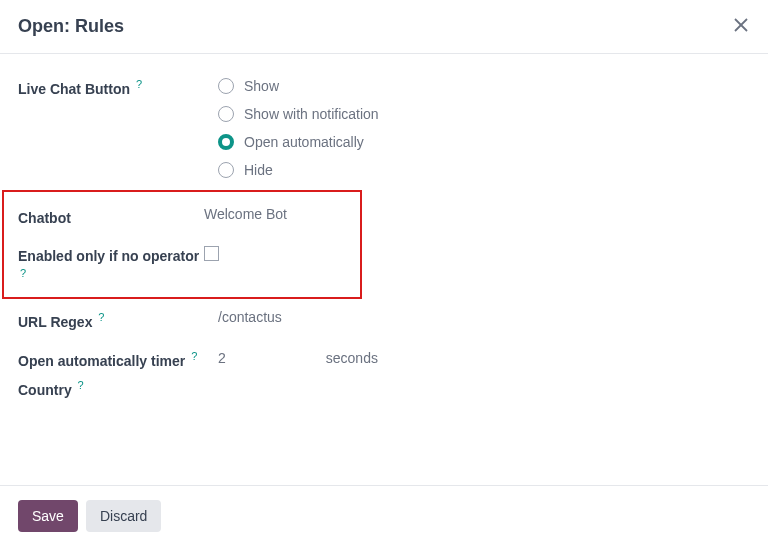 The width and height of the screenshot is (768, 558). Describe the element at coordinates (226, 142) in the screenshot. I see `radio-icon-selected` at that location.